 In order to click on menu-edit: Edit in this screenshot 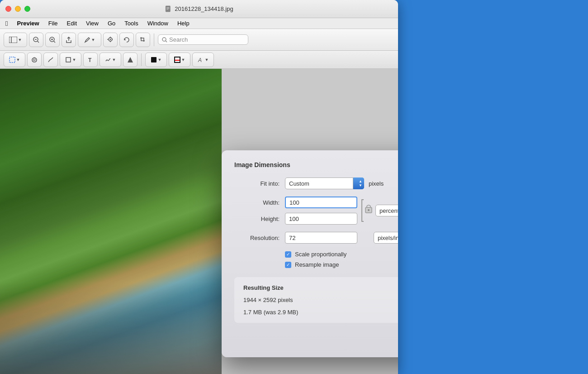, I will do `click(72, 24)`.